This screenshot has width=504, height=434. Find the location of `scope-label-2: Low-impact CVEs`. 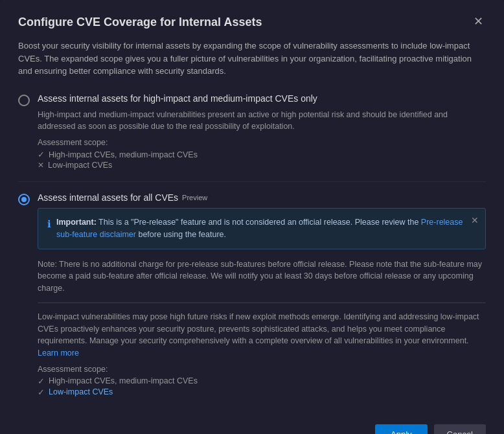

scope-label-2: Low-impact CVEs is located at coordinates (80, 165).